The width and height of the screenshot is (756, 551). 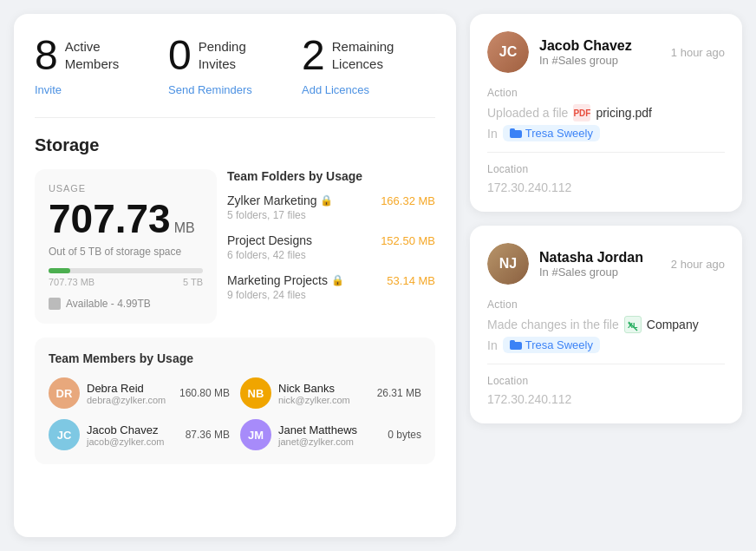 What do you see at coordinates (363, 56) in the screenshot?
I see `remaining-licences-label: RemainingLicences` at bounding box center [363, 56].